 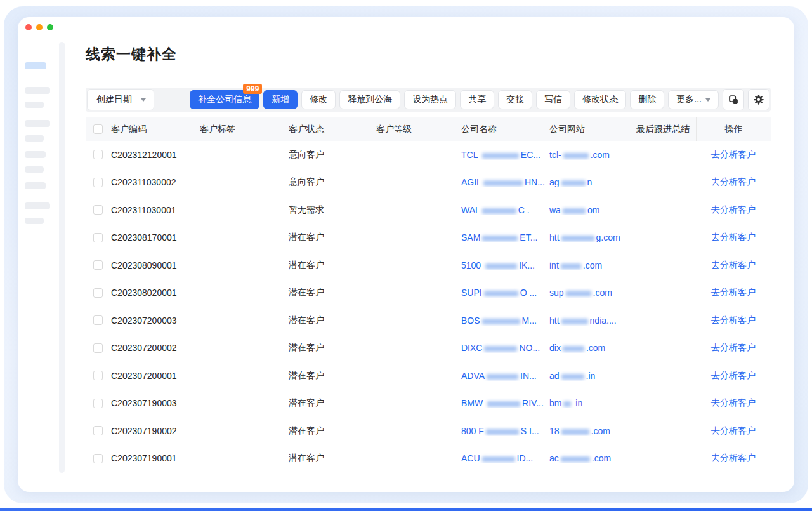 I want to click on company-name-link: 5100 IK..., so click(x=505, y=265).